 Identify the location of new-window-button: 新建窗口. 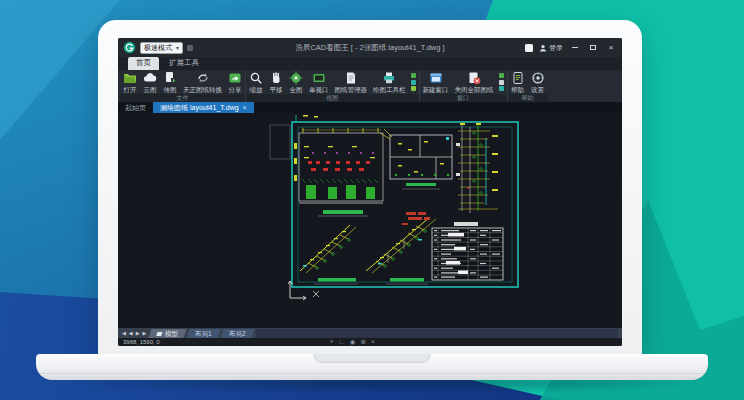
(436, 82).